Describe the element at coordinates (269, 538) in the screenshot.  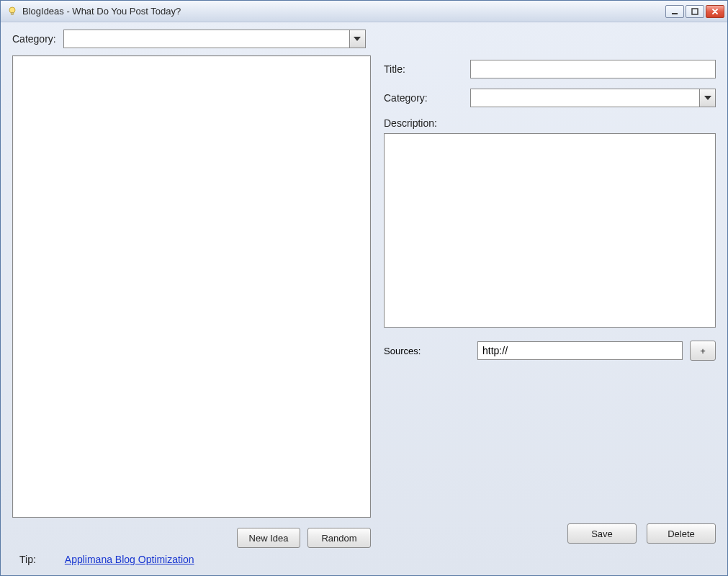
I see `new-idea-button: New Idea` at that location.